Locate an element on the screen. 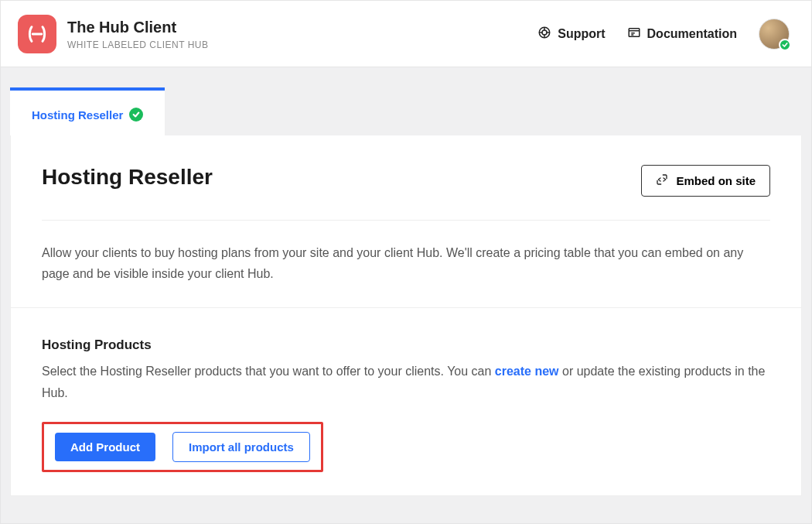  documentation-label: Documentation is located at coordinates (692, 34).